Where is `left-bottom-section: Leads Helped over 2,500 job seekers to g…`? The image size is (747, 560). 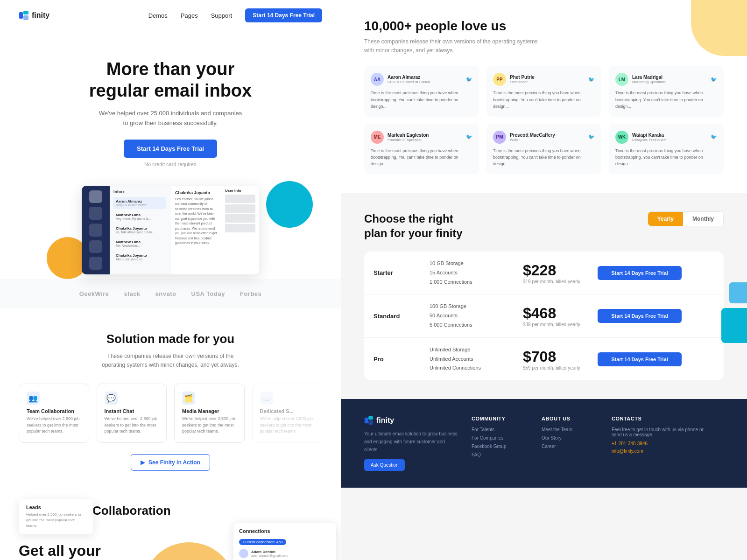
left-bottom-section: Leads Helped over 2,500 job seekers to g… is located at coordinates (170, 523).